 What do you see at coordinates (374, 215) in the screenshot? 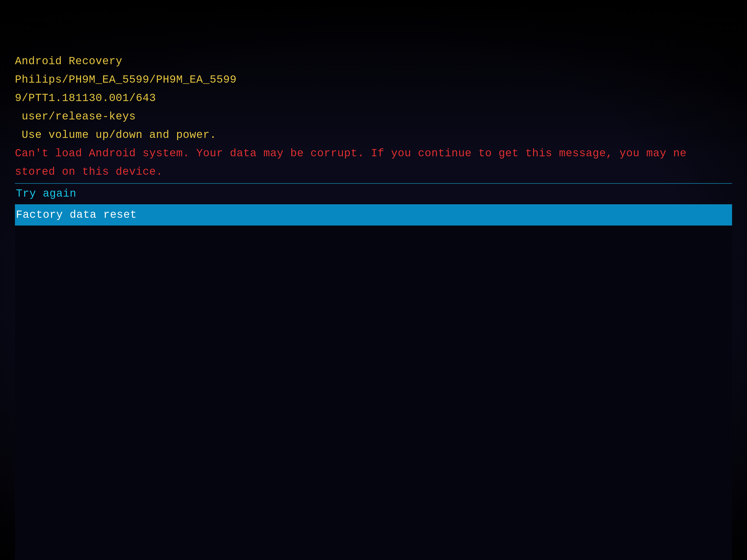
I see `factory-data-reset-option: Factory data reset` at bounding box center [374, 215].